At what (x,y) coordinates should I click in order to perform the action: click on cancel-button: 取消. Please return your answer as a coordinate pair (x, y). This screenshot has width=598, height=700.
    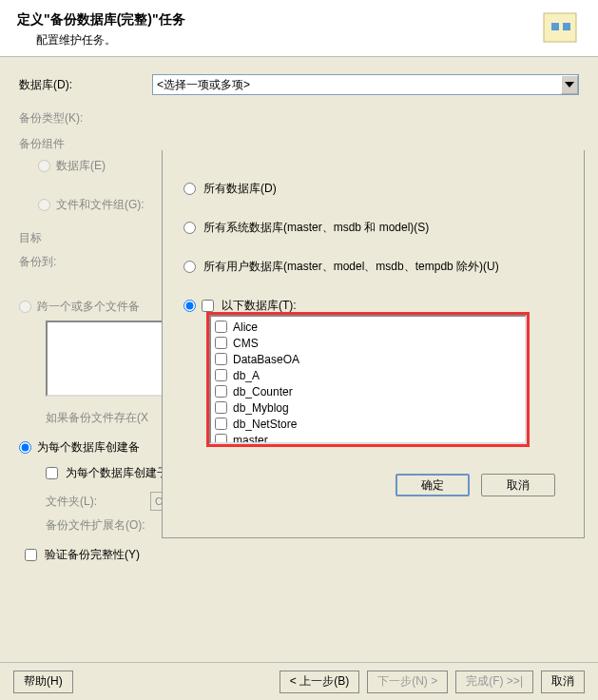
    Looking at the image, I should click on (518, 485).